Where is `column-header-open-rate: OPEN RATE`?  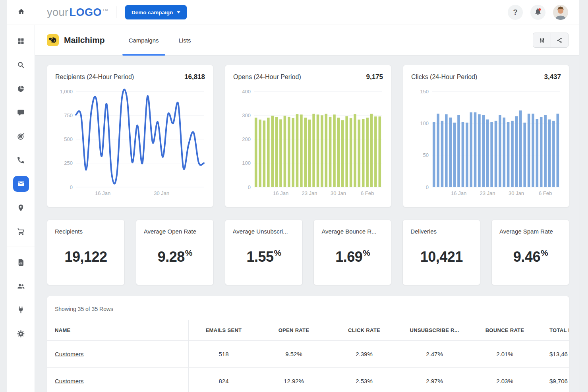 column-header-open-rate: OPEN RATE is located at coordinates (294, 330).